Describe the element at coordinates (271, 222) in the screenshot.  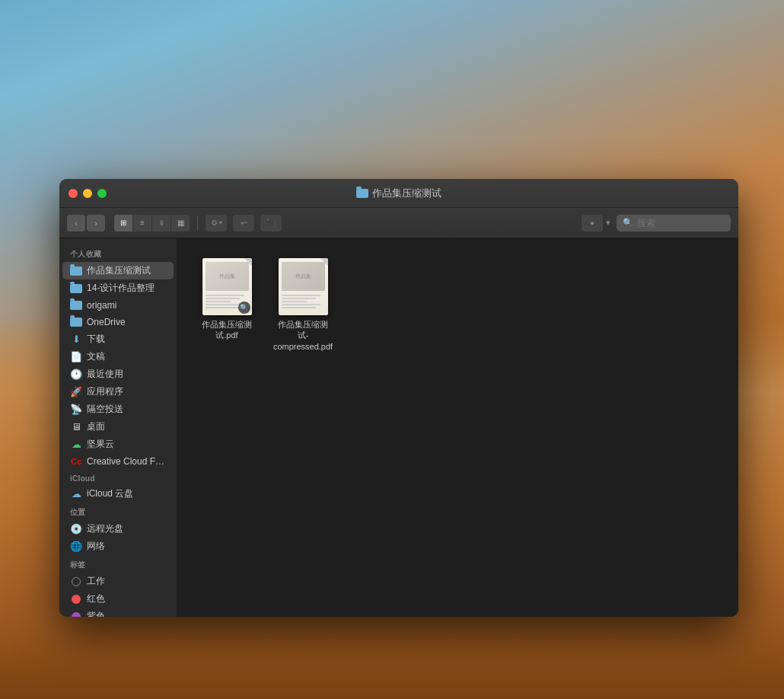
I see `share-icon: ⬛` at that location.